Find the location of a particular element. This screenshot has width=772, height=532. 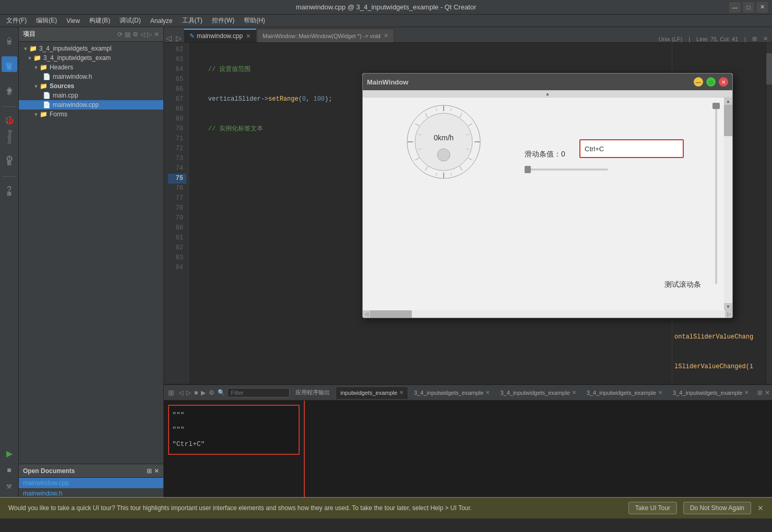

tree-item-root2: ▼ 📁 3_4_inputwidgets_exam is located at coordinates (91, 58).